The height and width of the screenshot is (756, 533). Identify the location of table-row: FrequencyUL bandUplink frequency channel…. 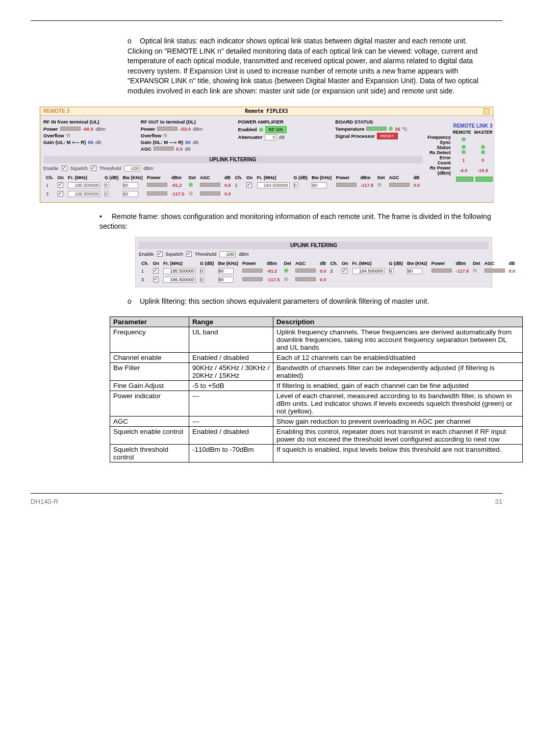
(316, 340).